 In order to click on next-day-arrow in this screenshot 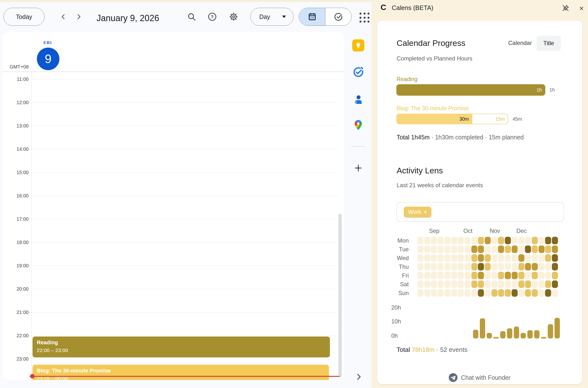, I will do `click(359, 377)`.